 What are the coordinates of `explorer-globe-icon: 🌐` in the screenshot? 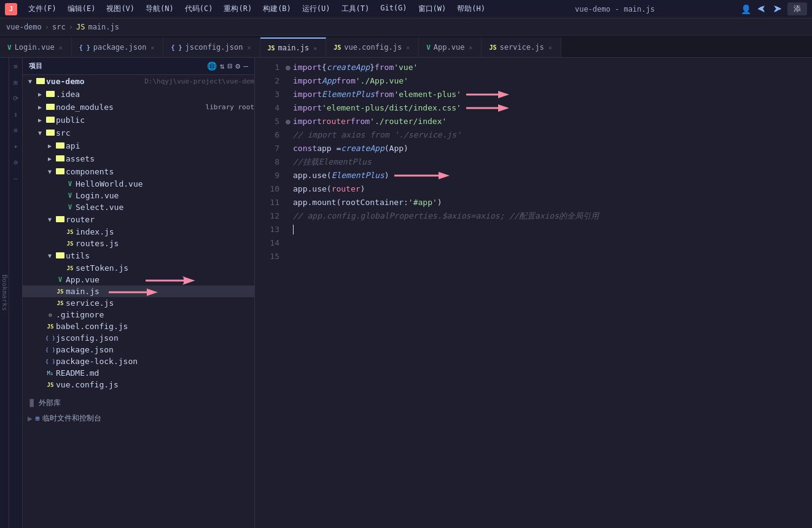 It's located at (212, 66).